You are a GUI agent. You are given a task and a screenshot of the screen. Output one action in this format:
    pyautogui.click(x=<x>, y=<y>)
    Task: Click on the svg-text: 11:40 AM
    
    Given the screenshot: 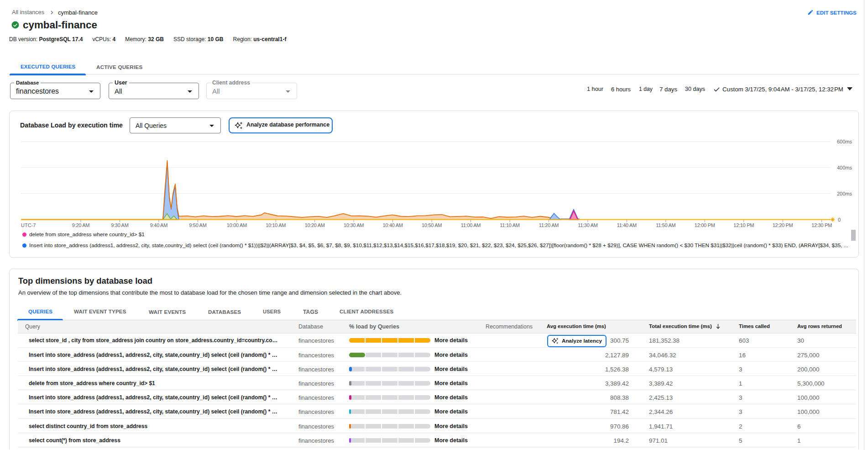 What is the action you would take?
    pyautogui.click(x=627, y=225)
    